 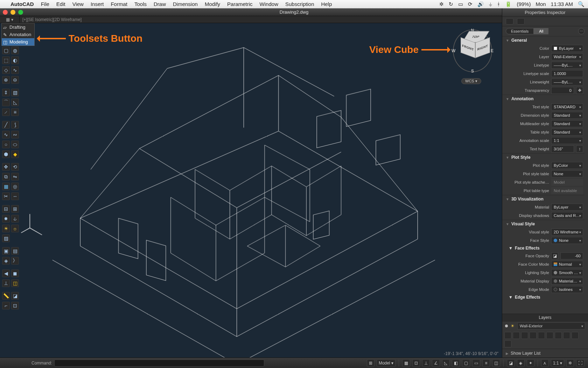 I want to click on tab-all: All, so click(x=541, y=31).